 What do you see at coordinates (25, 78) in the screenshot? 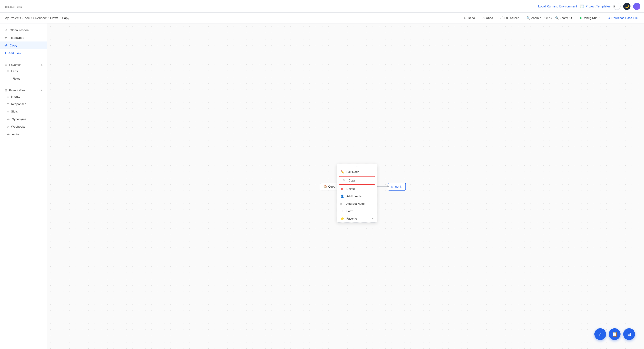
I see `sidebar-item-flows: ← Flows` at bounding box center [25, 78].